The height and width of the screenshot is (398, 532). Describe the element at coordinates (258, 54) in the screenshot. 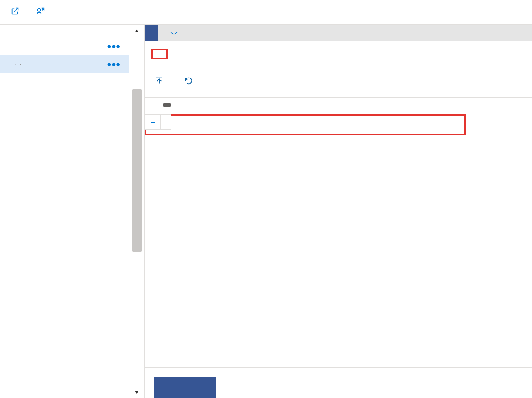

I see `tab-settings` at that location.